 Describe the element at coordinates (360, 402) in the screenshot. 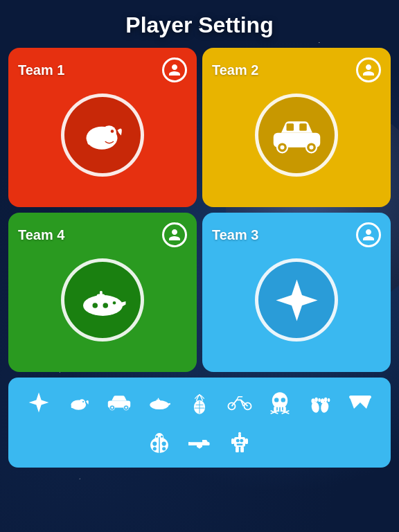

I see `pick-underwear` at that location.